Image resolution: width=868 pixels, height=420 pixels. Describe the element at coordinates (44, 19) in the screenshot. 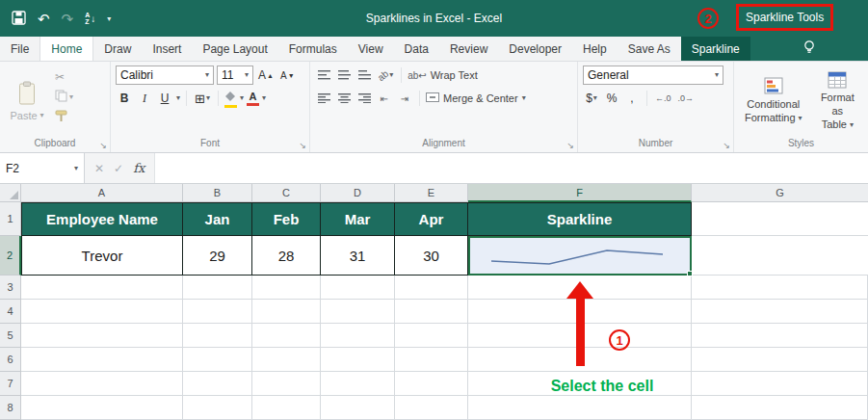

I see `undo-icon: ↶` at that location.